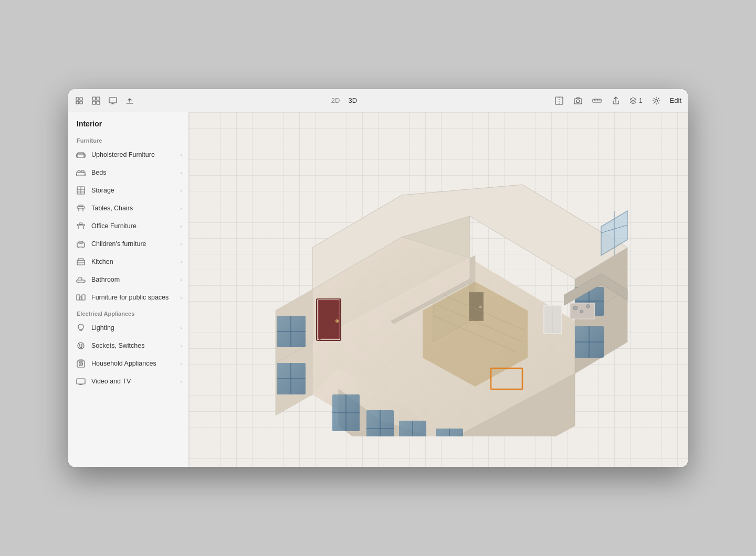 The height and width of the screenshot is (556, 756). I want to click on beds-arrow: ›, so click(181, 173).